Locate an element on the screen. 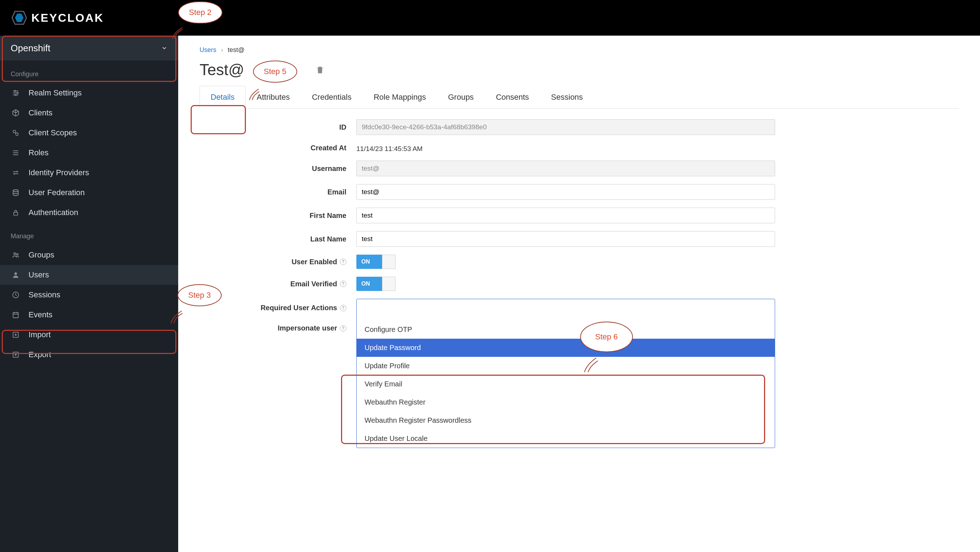 The width and height of the screenshot is (980, 552). sidebar-item-label: Groups is located at coordinates (41, 255).